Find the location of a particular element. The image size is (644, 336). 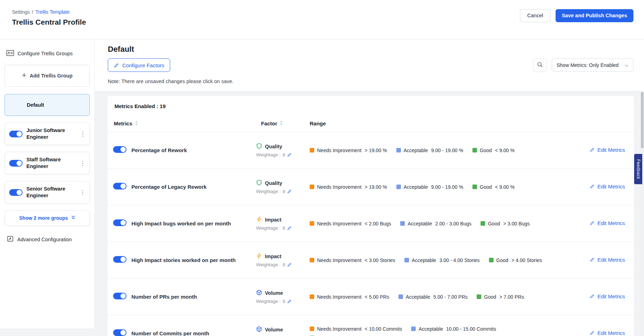

range-cell: Needs Improvement > 19.00 % Acceptable 9… is located at coordinates (429, 187).